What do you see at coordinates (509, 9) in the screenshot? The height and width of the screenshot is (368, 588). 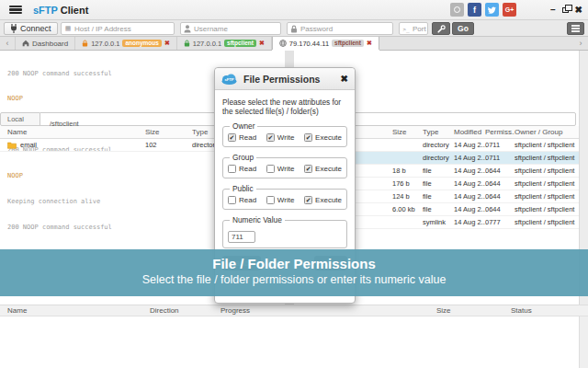 I see `google-plus-icon: G+` at bounding box center [509, 9].